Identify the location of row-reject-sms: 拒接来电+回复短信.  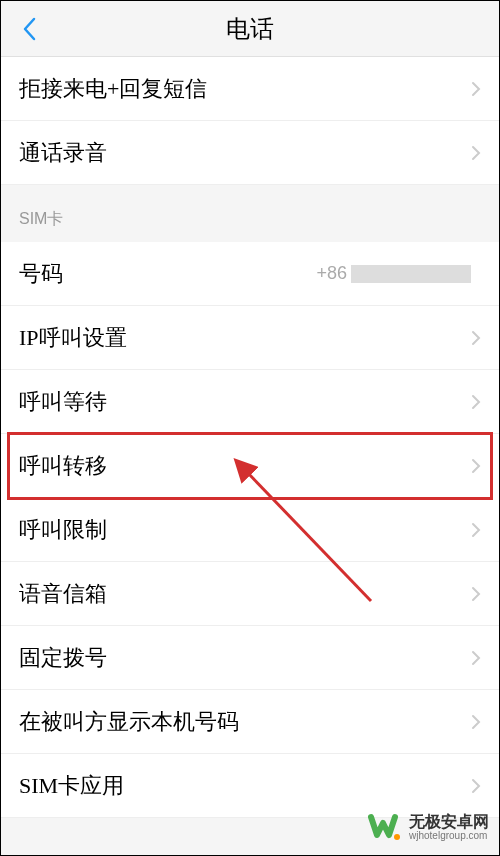
(250, 89).